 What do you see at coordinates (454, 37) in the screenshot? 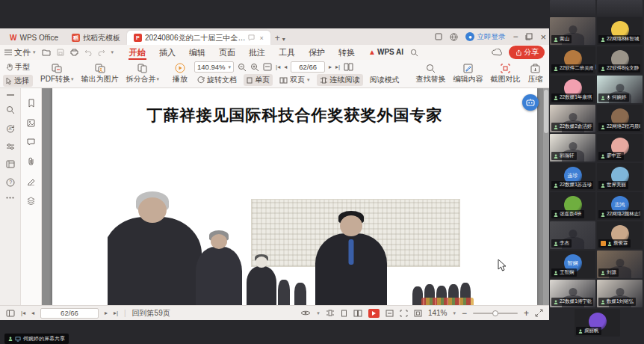
I see `globe-icon` at bounding box center [454, 37].